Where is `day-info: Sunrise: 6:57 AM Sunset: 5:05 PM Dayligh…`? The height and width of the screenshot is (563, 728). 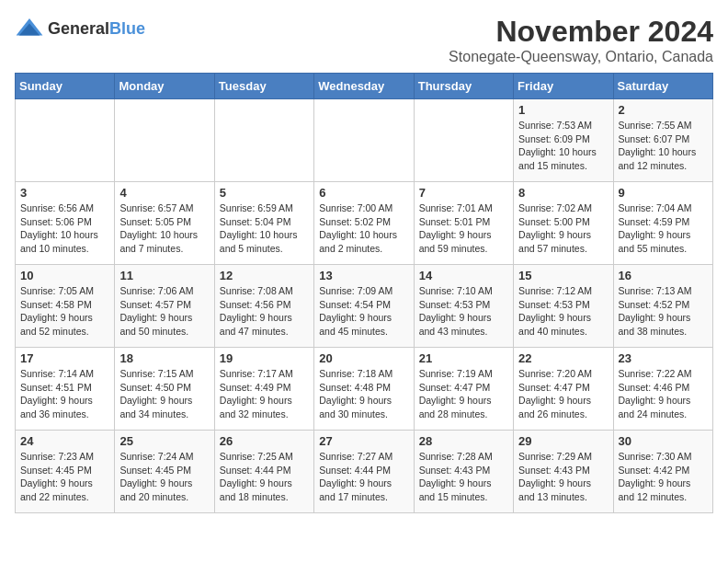 day-info: Sunrise: 6:57 AM Sunset: 5:05 PM Dayligh… is located at coordinates (164, 228).